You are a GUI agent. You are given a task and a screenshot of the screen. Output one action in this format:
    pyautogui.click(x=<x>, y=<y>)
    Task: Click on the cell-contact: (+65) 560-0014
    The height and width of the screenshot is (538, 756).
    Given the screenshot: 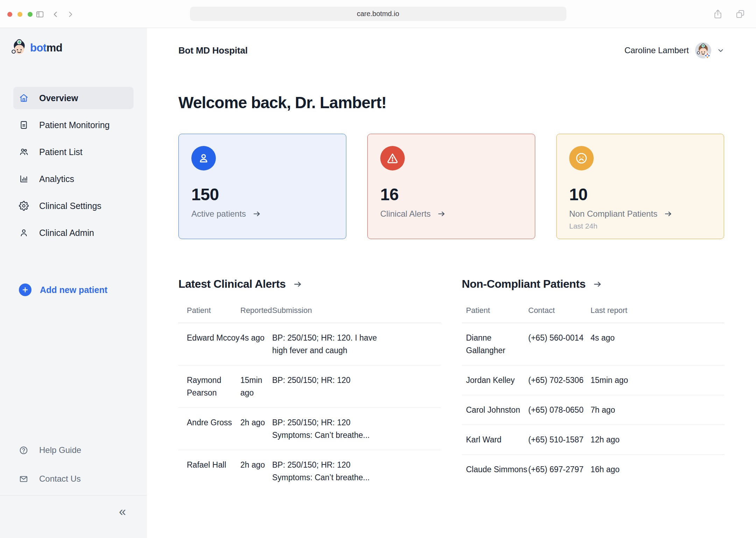 What is the action you would take?
    pyautogui.click(x=559, y=338)
    